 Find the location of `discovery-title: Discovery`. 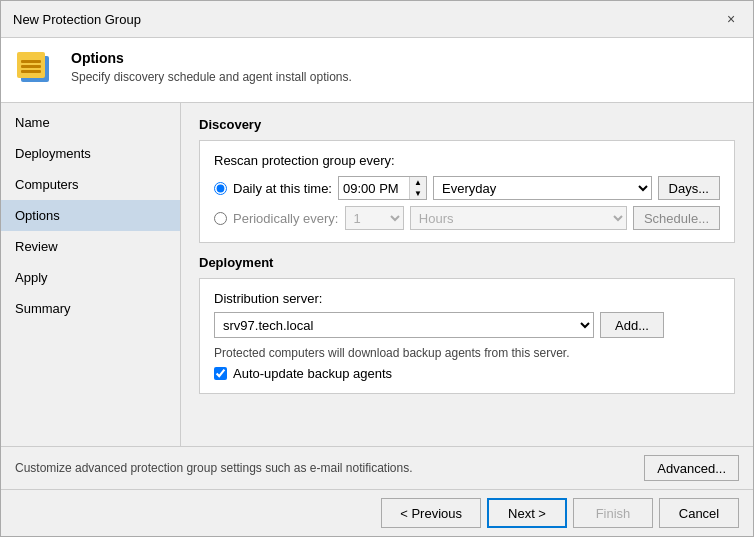

discovery-title: Discovery is located at coordinates (467, 124).